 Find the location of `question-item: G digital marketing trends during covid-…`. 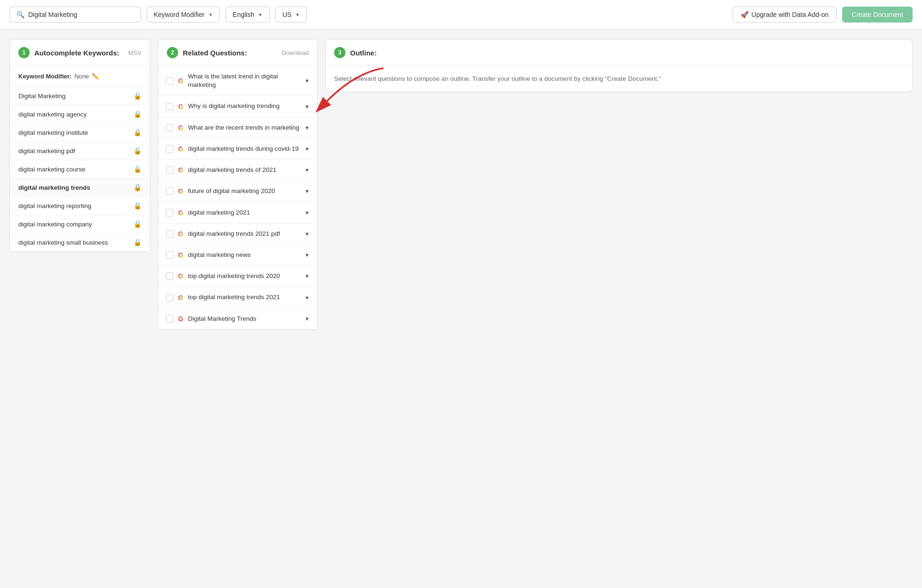

question-item: G digital marketing trends during covid-… is located at coordinates (238, 149).